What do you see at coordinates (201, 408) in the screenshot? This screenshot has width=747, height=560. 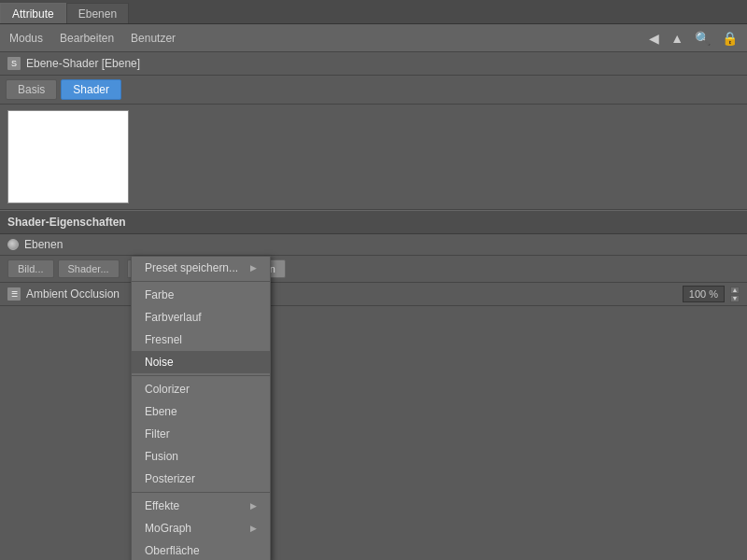 I see `shader-dropdown-menu: Preset speichern... ▶ Farbe Farbverlauf …` at bounding box center [201, 408].